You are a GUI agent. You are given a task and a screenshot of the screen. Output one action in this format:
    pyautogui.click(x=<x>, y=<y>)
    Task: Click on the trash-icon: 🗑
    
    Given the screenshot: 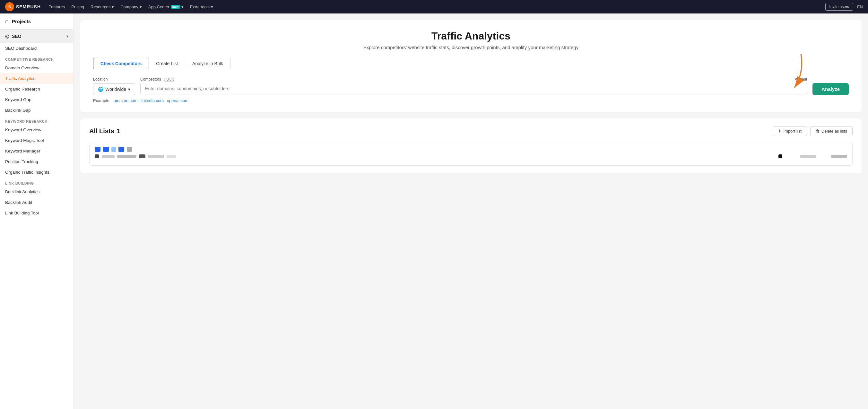 What is the action you would take?
    pyautogui.click(x=818, y=131)
    